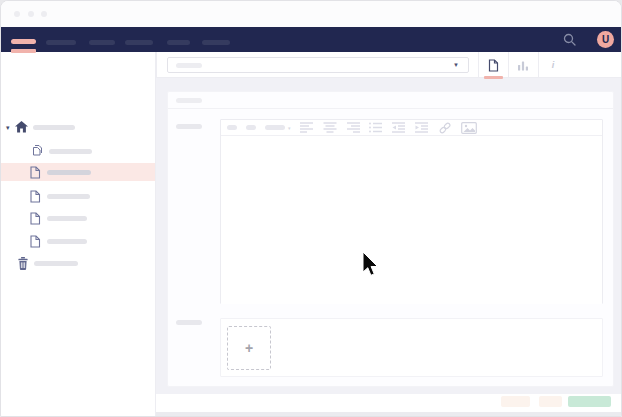 The image size is (622, 417). Describe the element at coordinates (22, 127) in the screenshot. I see `home-icon` at that location.